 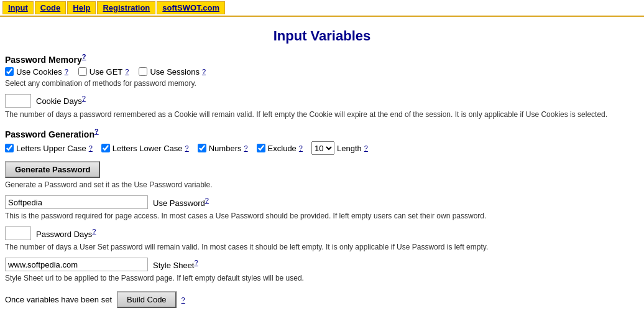 I want to click on exclude-item: Exclude?, so click(x=280, y=148).